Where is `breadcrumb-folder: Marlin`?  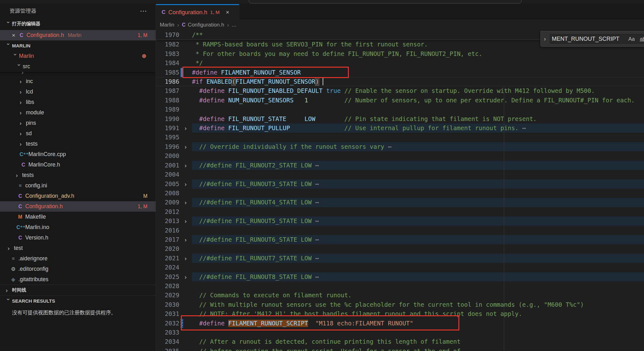
breadcrumb-folder: Marlin is located at coordinates (167, 25).